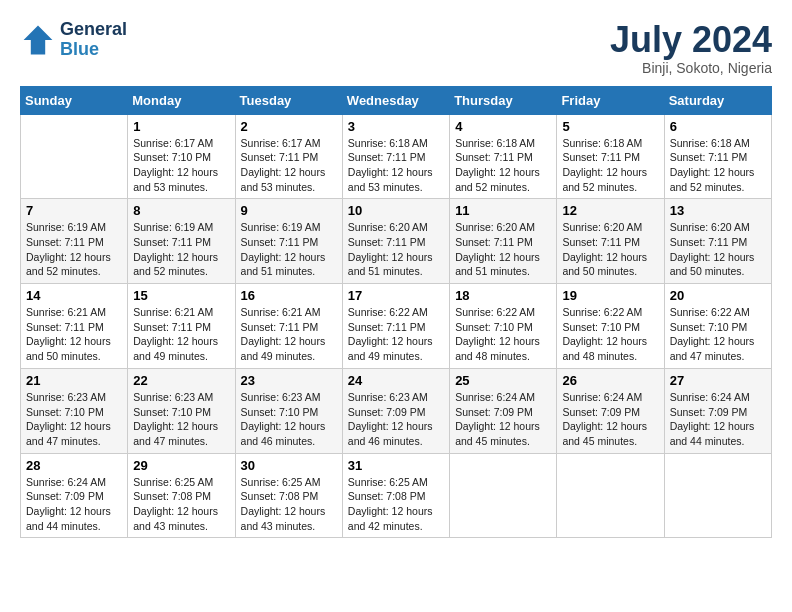  I want to click on day-number: 18, so click(503, 296).